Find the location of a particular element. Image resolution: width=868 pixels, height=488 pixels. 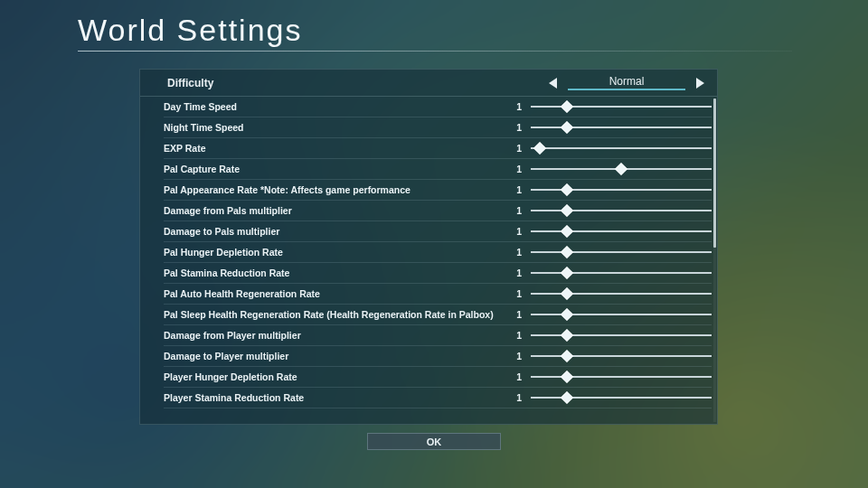

setting-row: Player Hunger Depletion Rate1 is located at coordinates (438, 378).